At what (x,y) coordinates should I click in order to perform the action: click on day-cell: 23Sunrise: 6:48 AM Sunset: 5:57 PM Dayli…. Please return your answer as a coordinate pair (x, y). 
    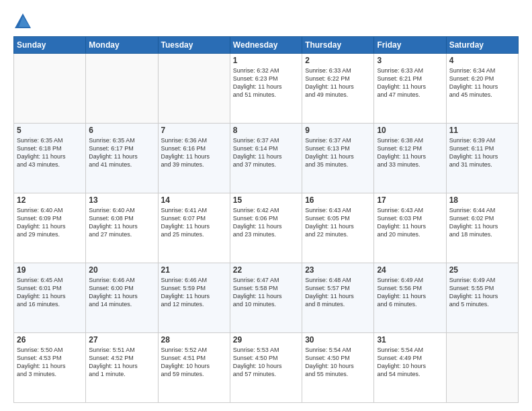
    Looking at the image, I should click on (339, 298).